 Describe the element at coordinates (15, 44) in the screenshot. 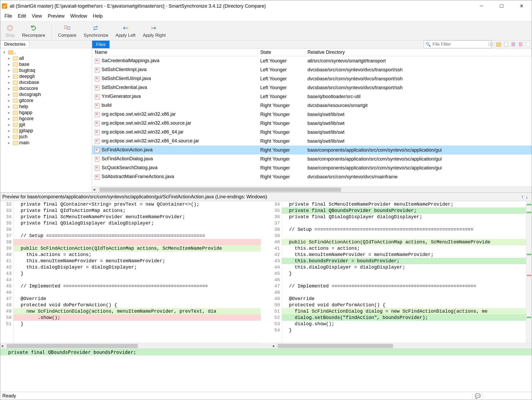

I see `tab-directories: Directories` at that location.